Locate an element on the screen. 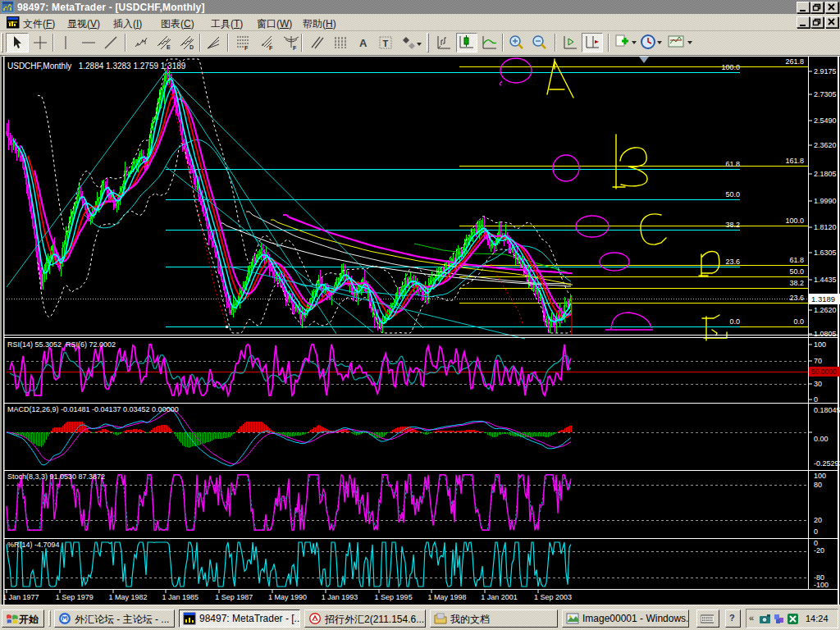  svg-text: 1 Sep 1995 is located at coordinates (394, 597).